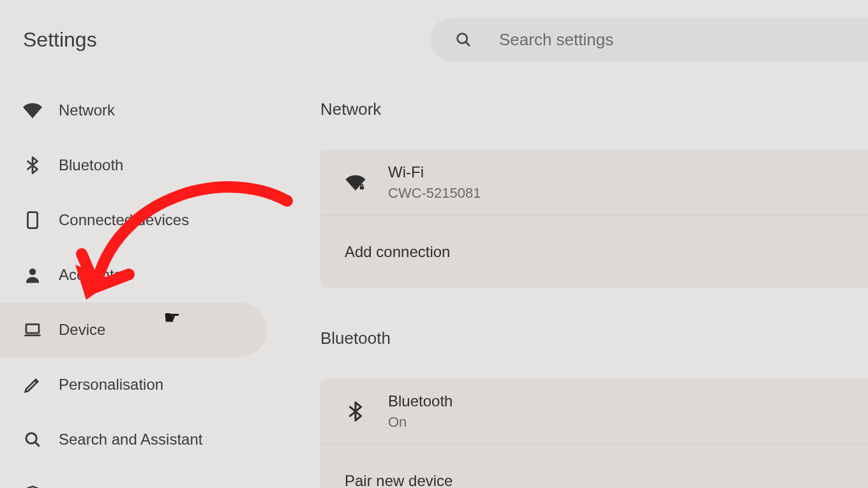 The width and height of the screenshot is (868, 488). I want to click on add-connection-label: Add connection, so click(397, 252).